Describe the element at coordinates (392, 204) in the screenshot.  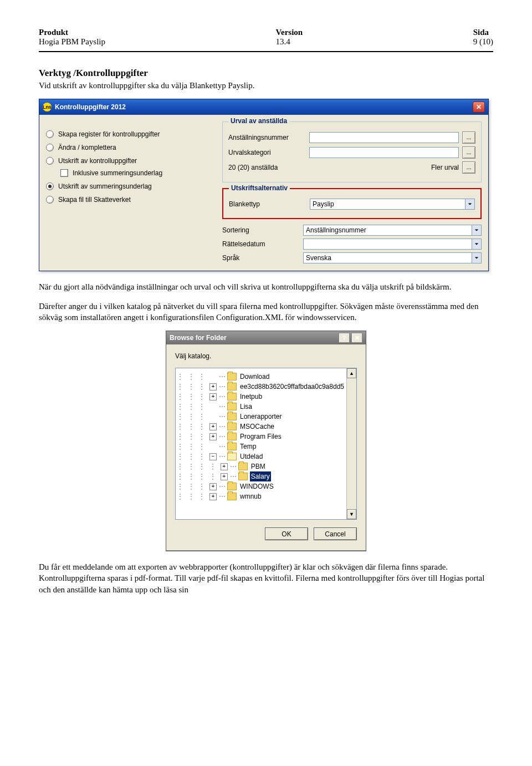
I see `combo-blankettyp: Payslip` at that location.